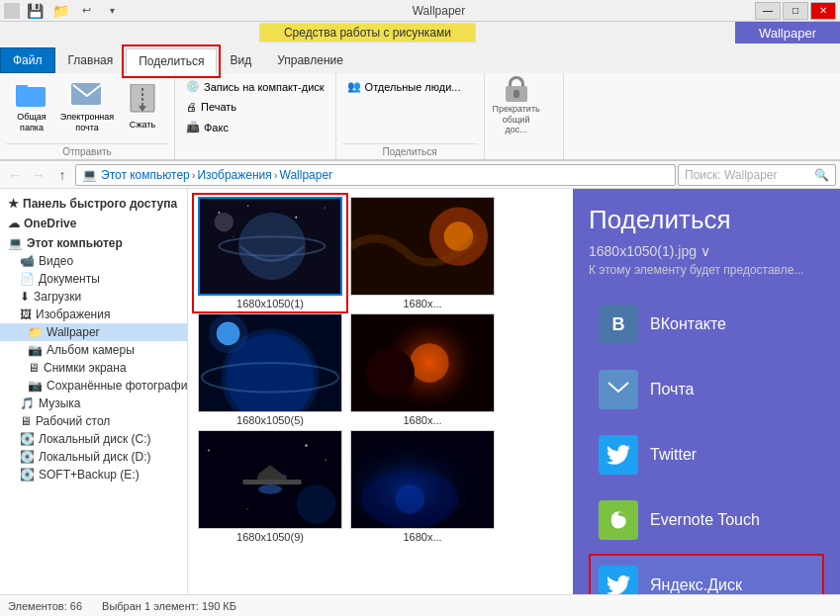 This screenshot has height=616, width=840. I want to click on btn-compress: Сжать, so click(142, 106).